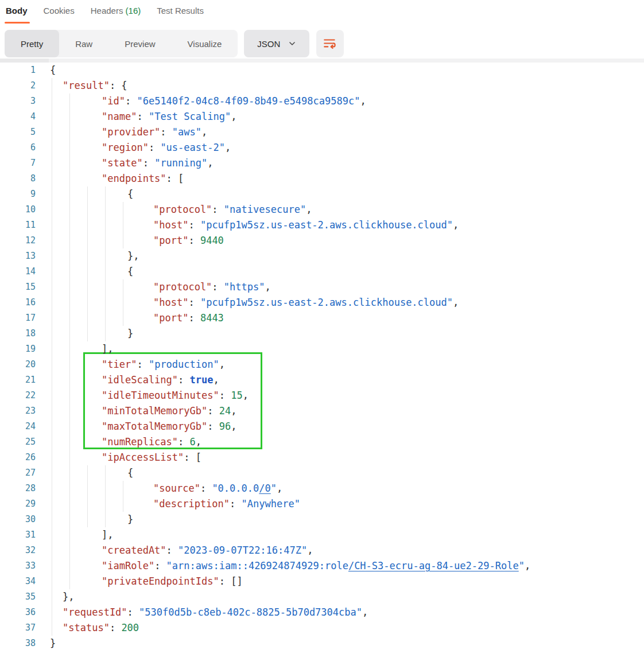  I want to click on line-number: 6, so click(18, 148).